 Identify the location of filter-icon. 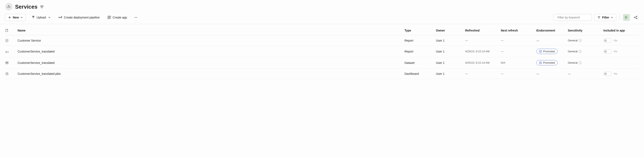
(599, 18).